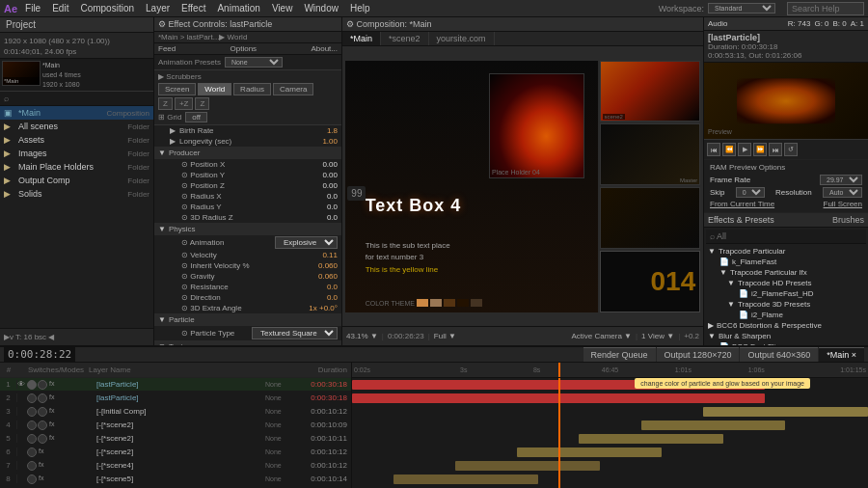 Image resolution: width=868 pixels, height=488 pixels. What do you see at coordinates (786, 204) in the screenshot?
I see `ram-from-current-row: From Current Time Full Screen` at bounding box center [786, 204].